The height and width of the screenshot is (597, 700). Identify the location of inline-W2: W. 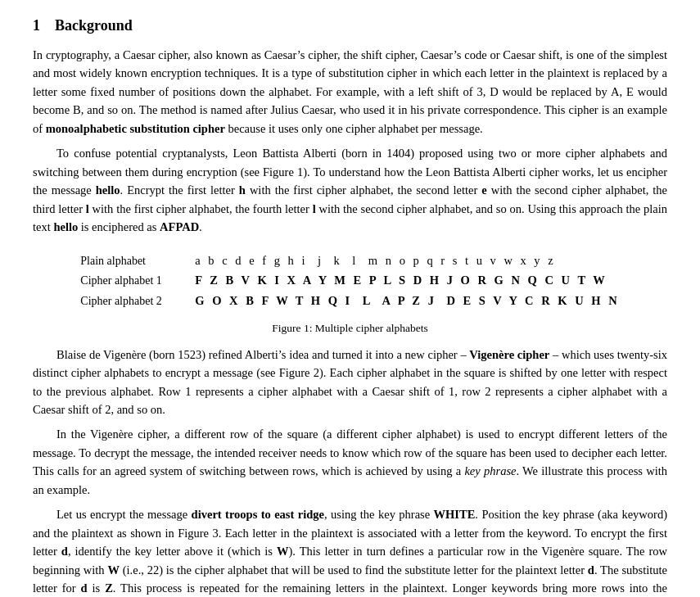
(113, 570).